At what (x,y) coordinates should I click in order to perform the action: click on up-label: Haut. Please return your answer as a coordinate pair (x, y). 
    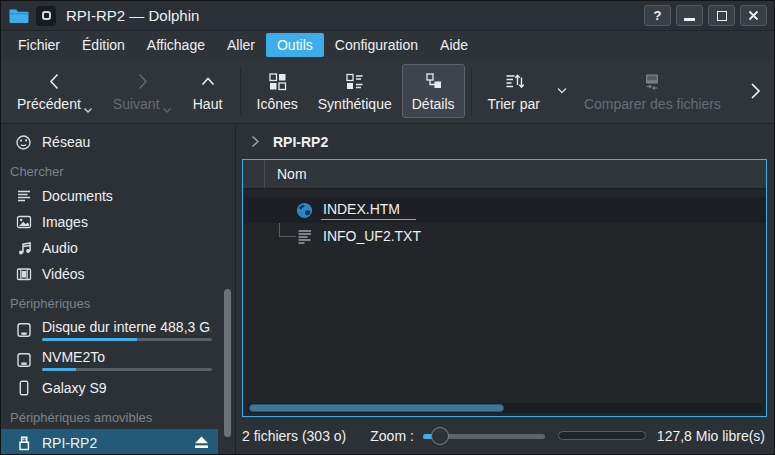
    Looking at the image, I should click on (208, 104).